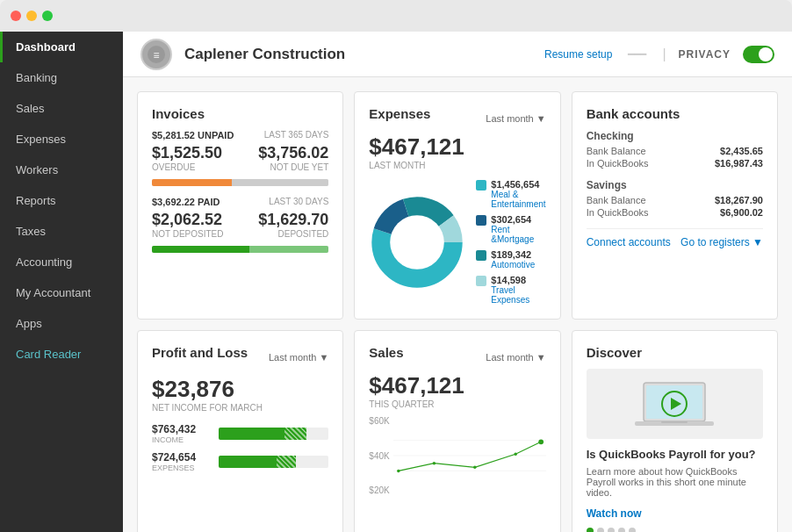 The width and height of the screenshot is (792, 532). Describe the element at coordinates (457, 165) in the screenshot. I see `expenses-sublabel: LAST MONTH` at that location.